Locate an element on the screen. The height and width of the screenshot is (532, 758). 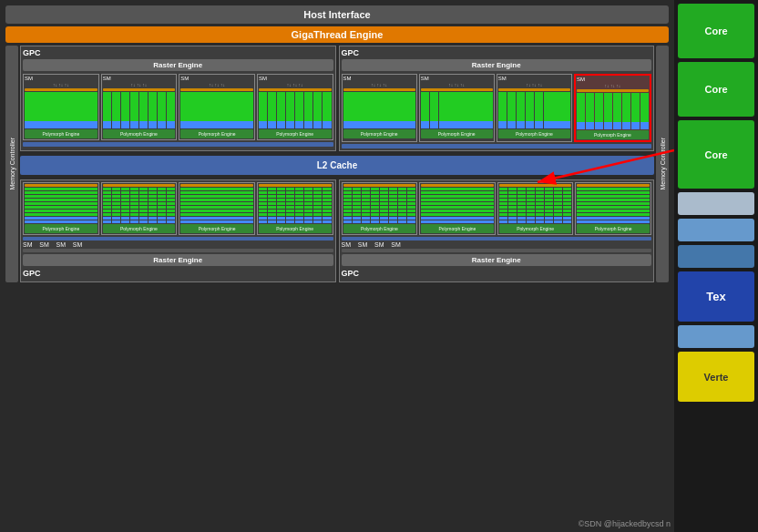
legend-core-2: Core is located at coordinates (716, 89).